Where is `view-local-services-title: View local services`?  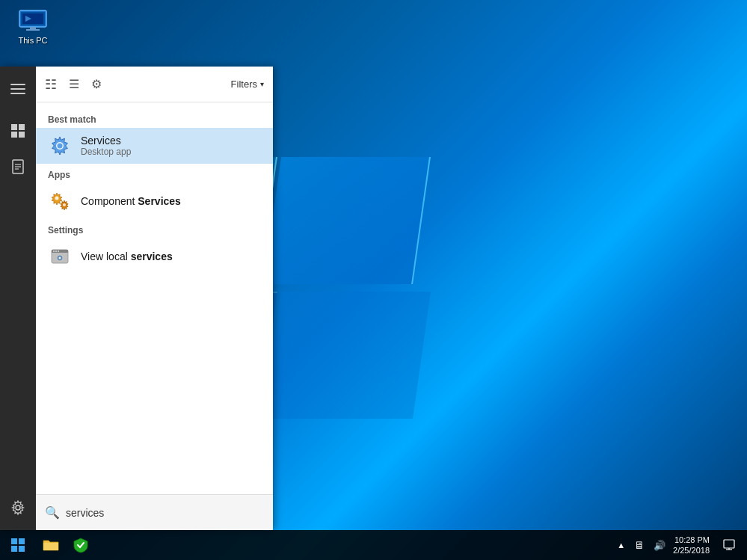
view-local-services-title: View local services is located at coordinates (127, 256).